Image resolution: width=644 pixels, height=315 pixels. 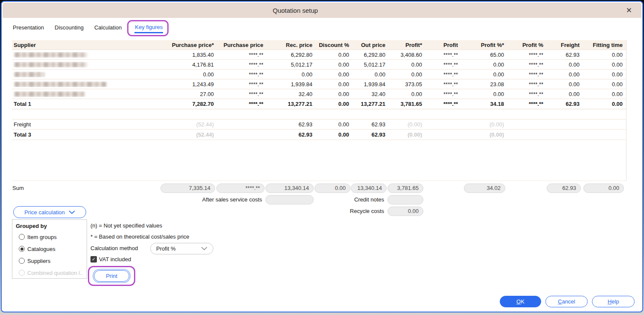 I want to click on sum-cell: 34.02, so click(x=482, y=188).